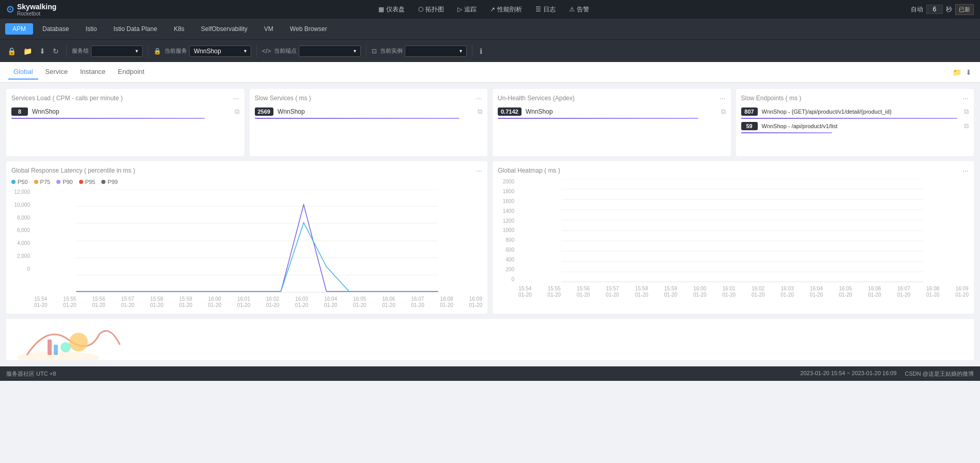 The height and width of the screenshot is (463, 980). Describe the element at coordinates (179, 29) in the screenshot. I see `sec-tab-k8s: K8s` at that location.